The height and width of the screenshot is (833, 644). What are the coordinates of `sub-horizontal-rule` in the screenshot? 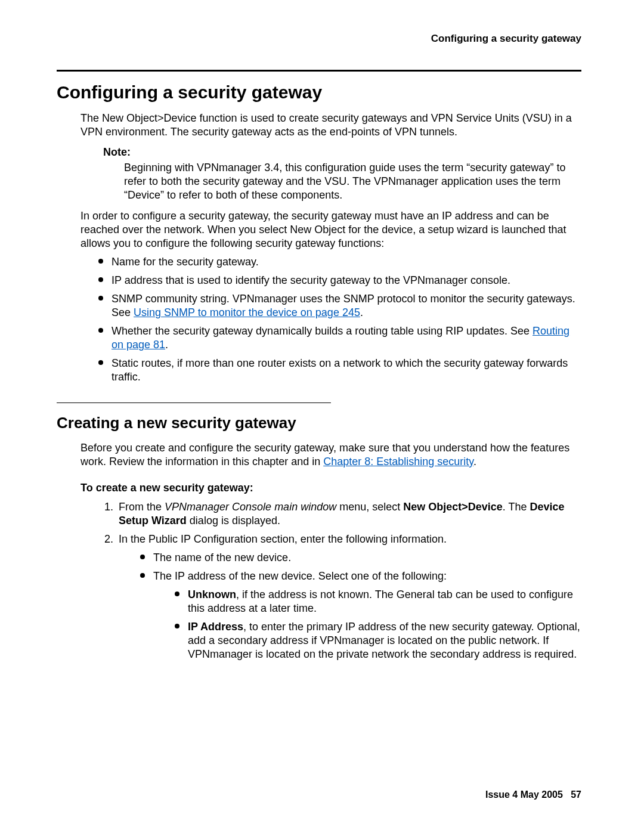 It's located at (194, 403).